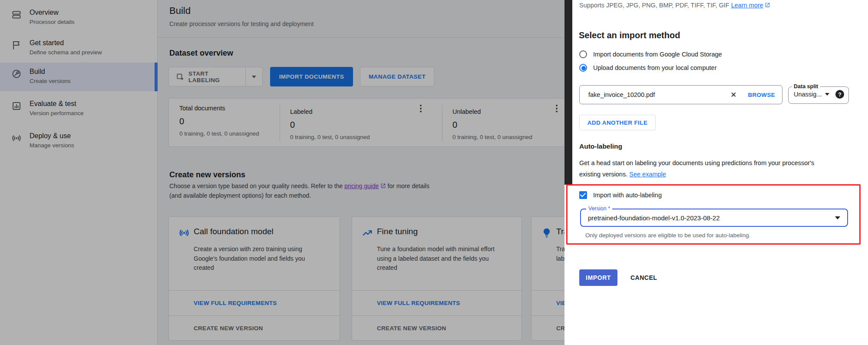 This screenshot has width=868, height=345. Describe the element at coordinates (560, 254) in the screenshot. I see `card-description: Train a version using your labeled datas…` at that location.